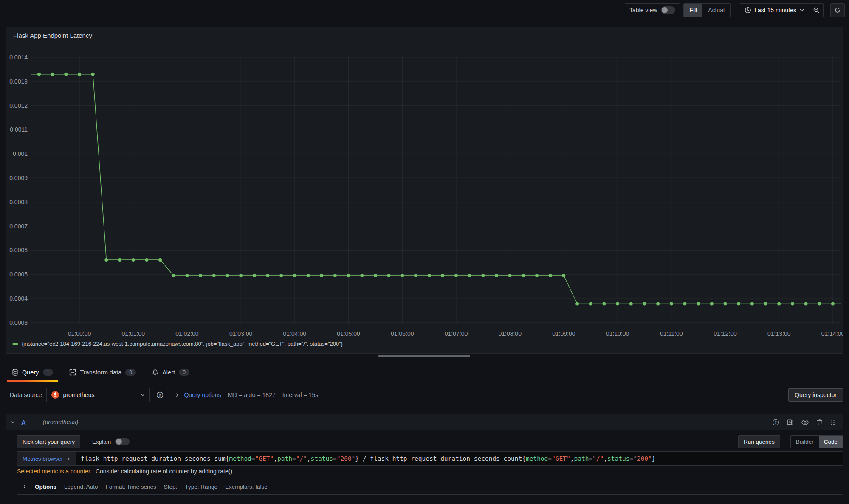 This screenshot has height=504, width=849. Describe the element at coordinates (131, 487) in the screenshot. I see `options-detail: Format: Time series` at that location.